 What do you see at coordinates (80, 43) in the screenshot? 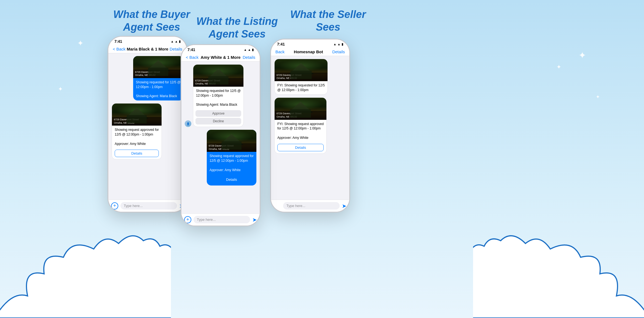
I see `sparkle-1: ✦` at bounding box center [80, 43].